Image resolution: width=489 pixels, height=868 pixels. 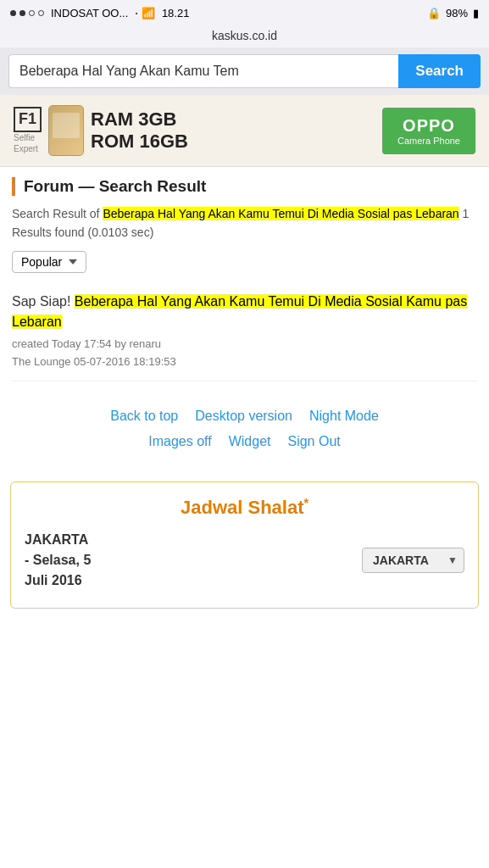 I want to click on shalat-city-select: JAKARTA BANDUNG SURABAYA, so click(x=414, y=560).